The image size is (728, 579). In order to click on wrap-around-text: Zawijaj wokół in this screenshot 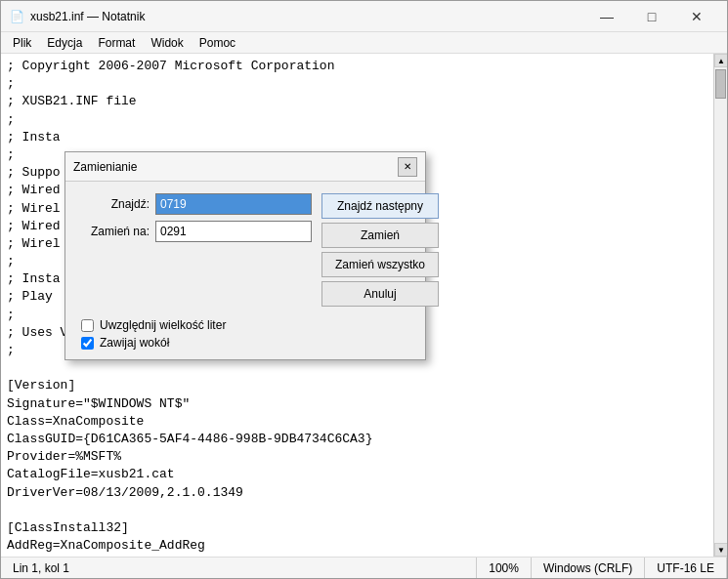, I will do `click(135, 343)`.